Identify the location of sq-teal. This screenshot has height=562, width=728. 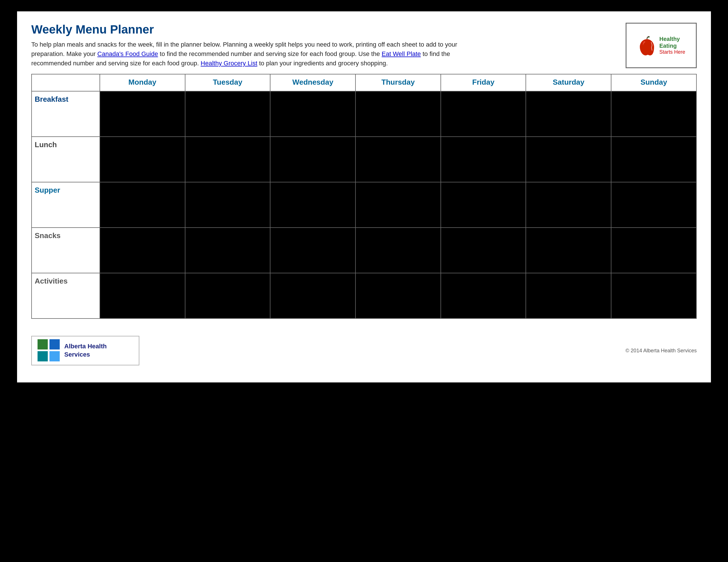
(43, 356).